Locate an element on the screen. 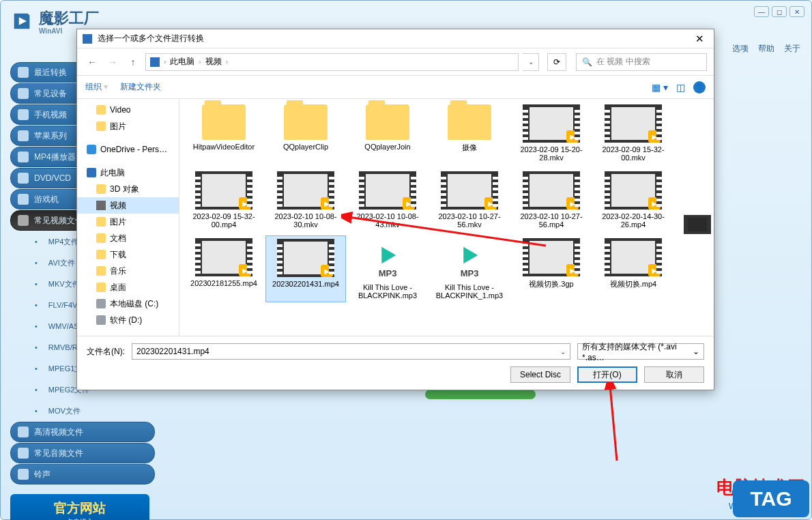 The height and width of the screenshot is (520, 812). file-item: ▶2023-02-10 10-08-30.mkv is located at coordinates (306, 200).